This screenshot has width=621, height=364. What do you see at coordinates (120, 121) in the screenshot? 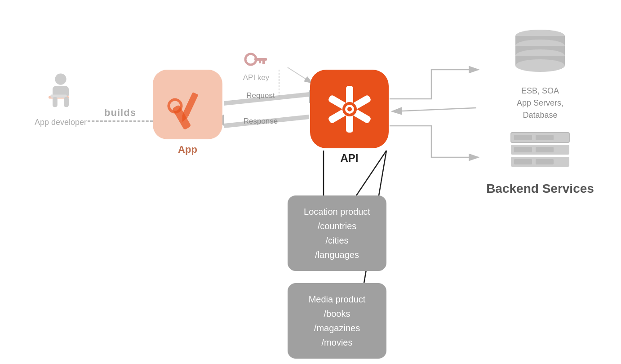
I see `builds-dashed-line` at bounding box center [120, 121].